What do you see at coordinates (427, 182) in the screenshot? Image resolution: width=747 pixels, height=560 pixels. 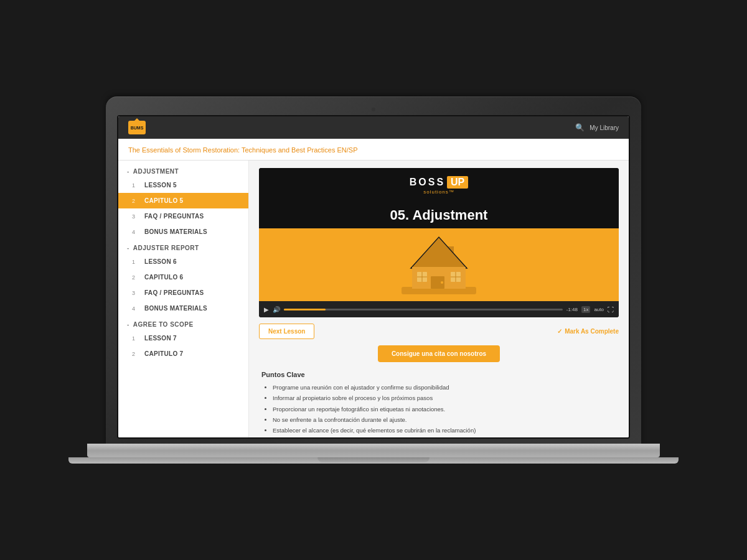 I see `boss-text: BOSS` at bounding box center [427, 182].